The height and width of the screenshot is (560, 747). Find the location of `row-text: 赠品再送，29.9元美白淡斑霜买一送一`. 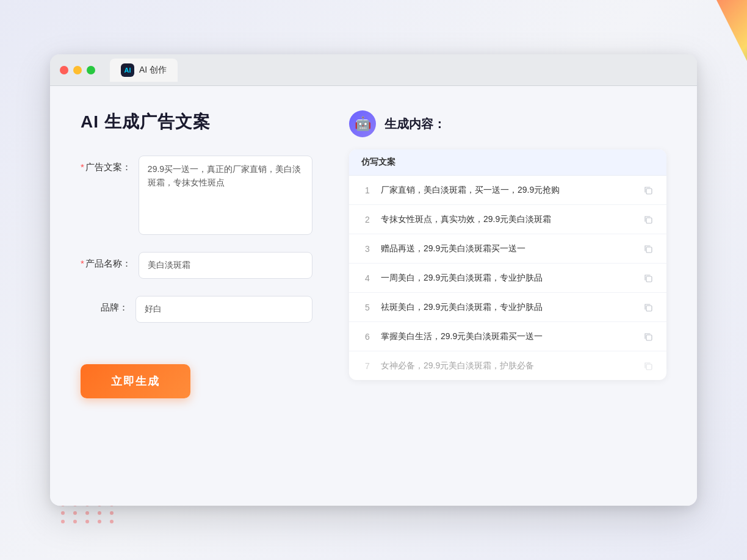

row-text: 赠品再送，29.9元美白淡斑霜买一送一 is located at coordinates (508, 249).